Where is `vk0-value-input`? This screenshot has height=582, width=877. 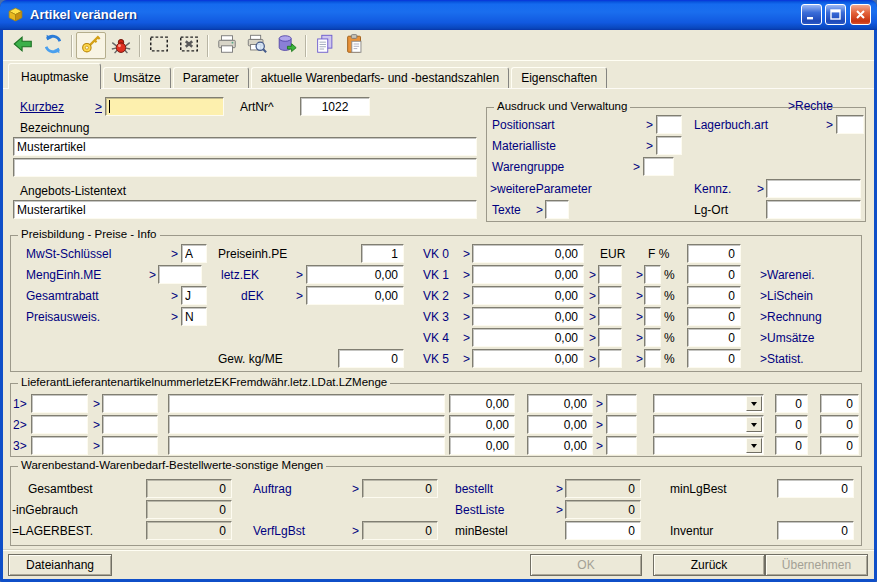 vk0-value-input is located at coordinates (528, 254).